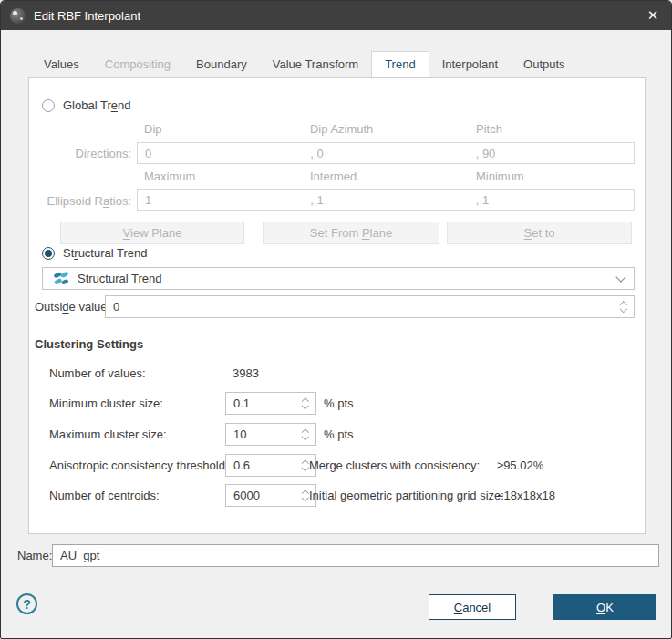 Image resolution: width=672 pixels, height=639 pixels. What do you see at coordinates (80, 201) in the screenshot?
I see `ellipsoid-ratios-label: Ellipsoid Ratios:` at bounding box center [80, 201].